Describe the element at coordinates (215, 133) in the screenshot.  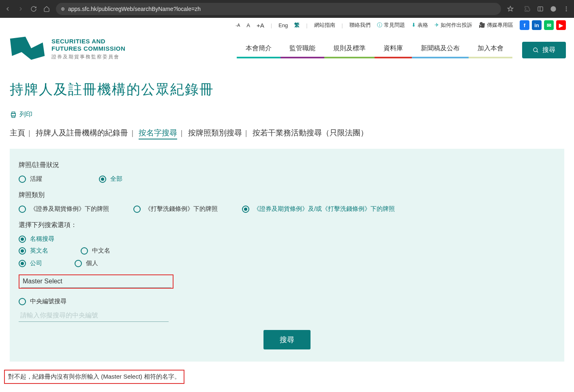
I see `bc-bytype: 按牌照類別搜尋` at that location.